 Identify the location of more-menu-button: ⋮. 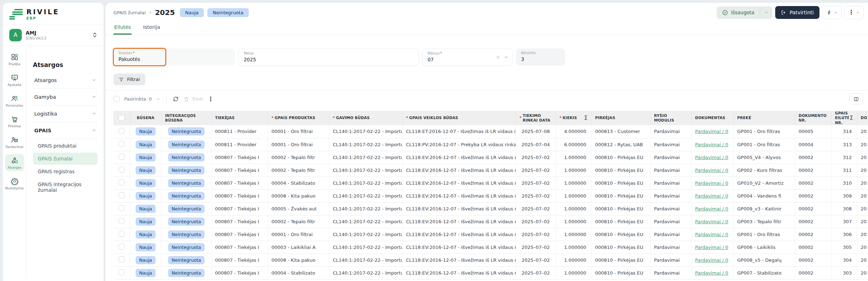
(854, 12).